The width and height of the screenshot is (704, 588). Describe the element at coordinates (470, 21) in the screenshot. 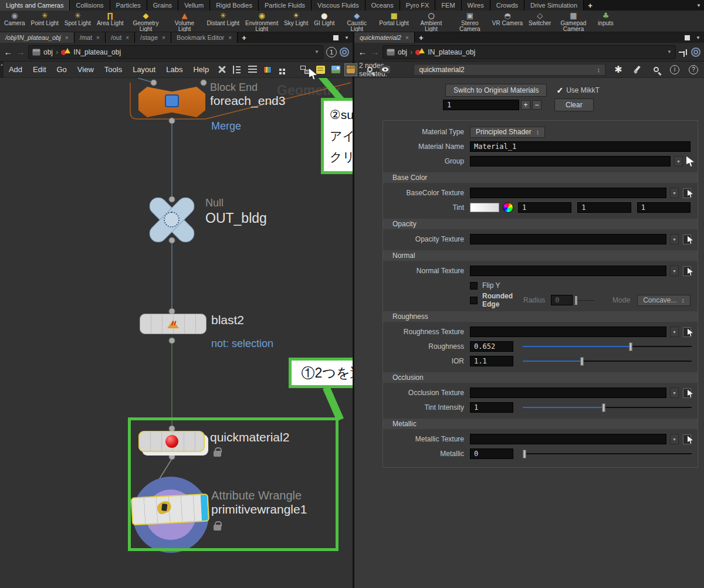

I see `shelf-tool-stereo-camera: Stereo Camera` at that location.